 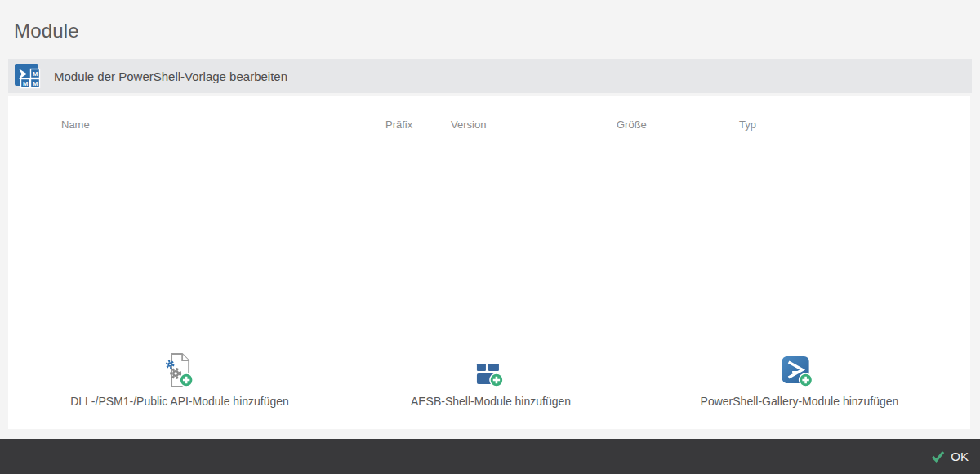 What do you see at coordinates (489, 117) in the screenshot?
I see `module-table-header: Name Präfix Version Größe Typ` at bounding box center [489, 117].